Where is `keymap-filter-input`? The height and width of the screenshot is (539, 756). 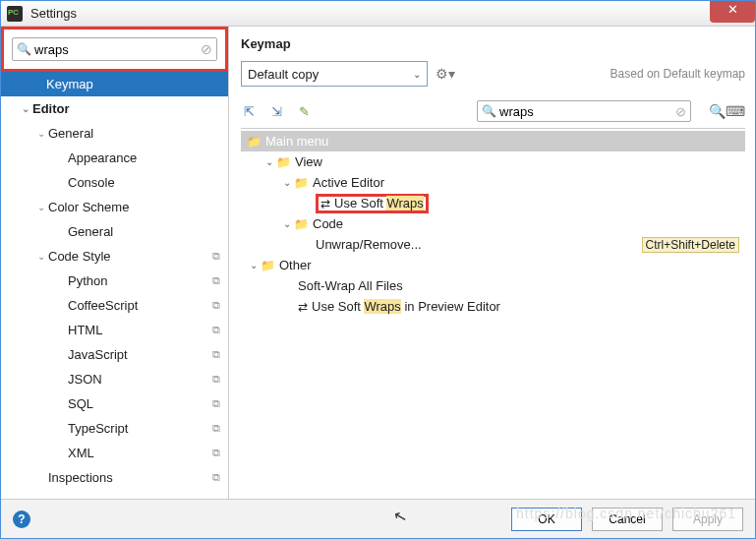
keymap-filter-input is located at coordinates (588, 112).